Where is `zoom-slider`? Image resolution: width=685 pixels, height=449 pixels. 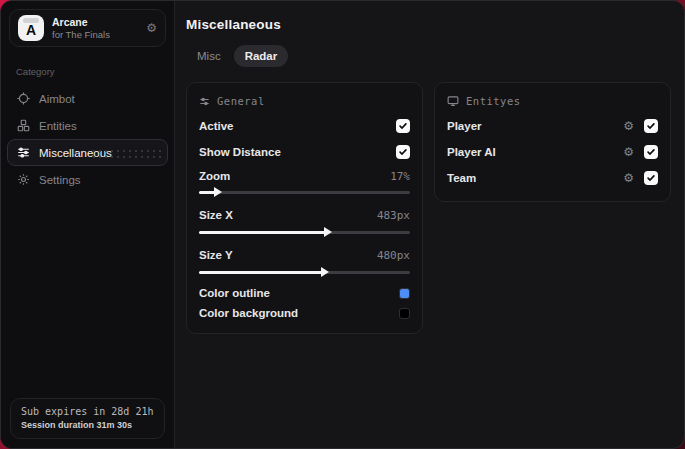 zoom-slider is located at coordinates (304, 192).